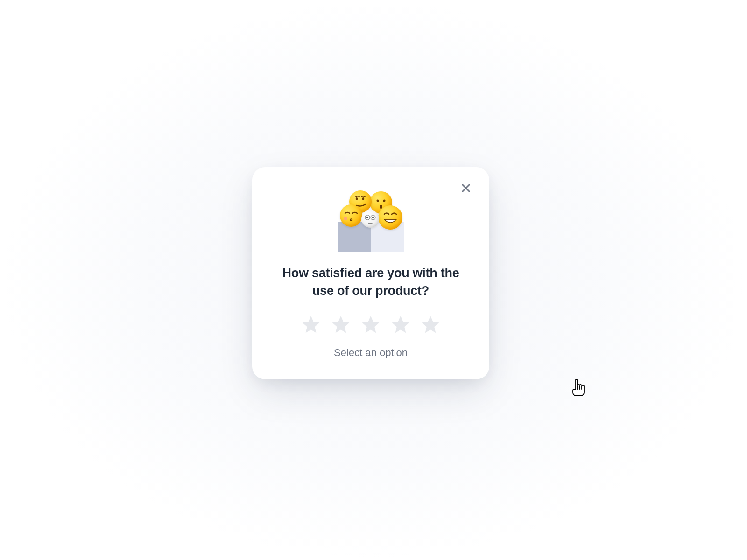  Describe the element at coordinates (371, 273) in the screenshot. I see `rating-modal: How satisfied are you with the use of ou…` at that location.